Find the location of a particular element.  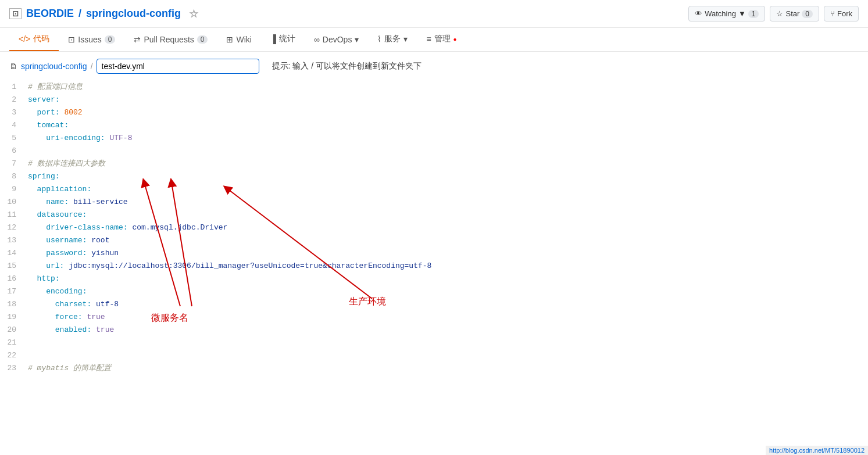

tab-admin: ≡ 管理 ● is located at coordinates (441, 40).